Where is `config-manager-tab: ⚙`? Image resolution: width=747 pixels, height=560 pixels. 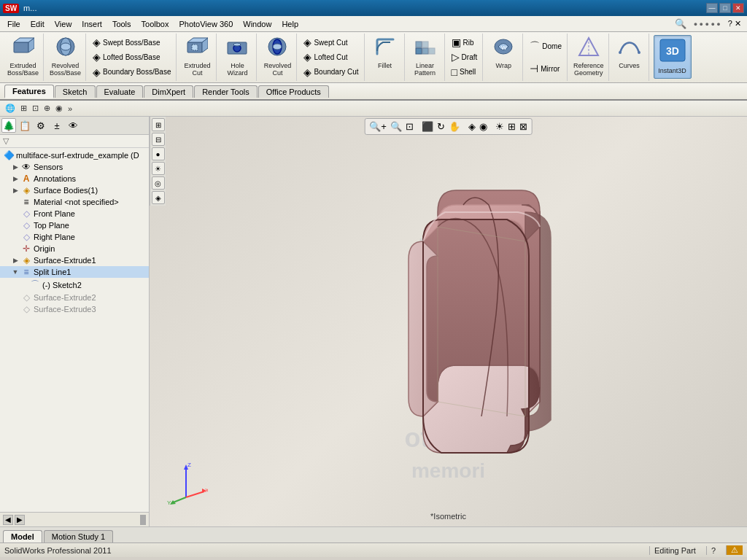
config-manager-tab: ⚙ is located at coordinates (41, 125).